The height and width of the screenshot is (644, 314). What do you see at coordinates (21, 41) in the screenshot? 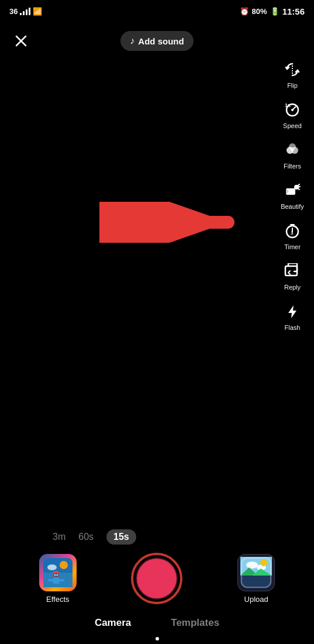
I see `close-icon` at bounding box center [21, 41].